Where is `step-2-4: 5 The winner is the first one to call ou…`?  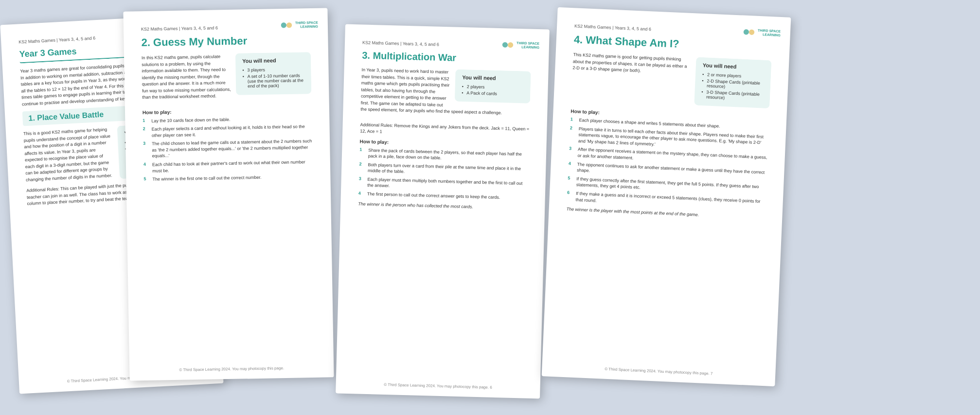 step-2-4: 5 The winner is the first one to call ou… is located at coordinates (228, 178).